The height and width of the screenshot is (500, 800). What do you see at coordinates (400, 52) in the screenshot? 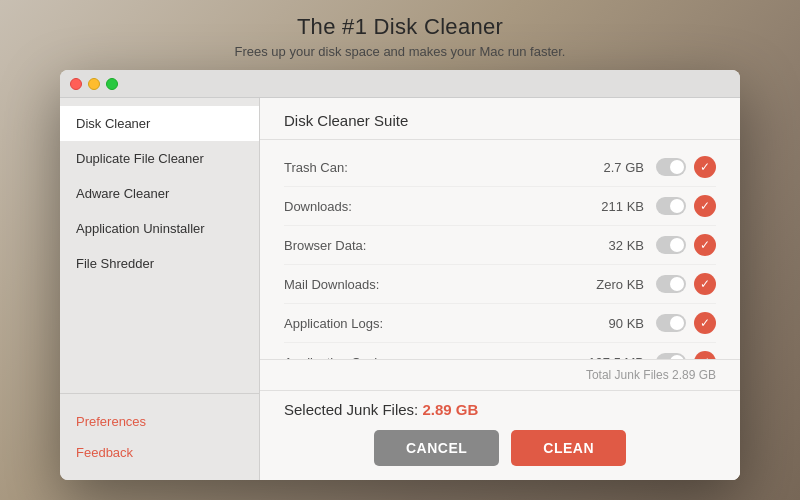
I see `page-subtitle: Frees up your disk space and makes your …` at bounding box center [400, 52].